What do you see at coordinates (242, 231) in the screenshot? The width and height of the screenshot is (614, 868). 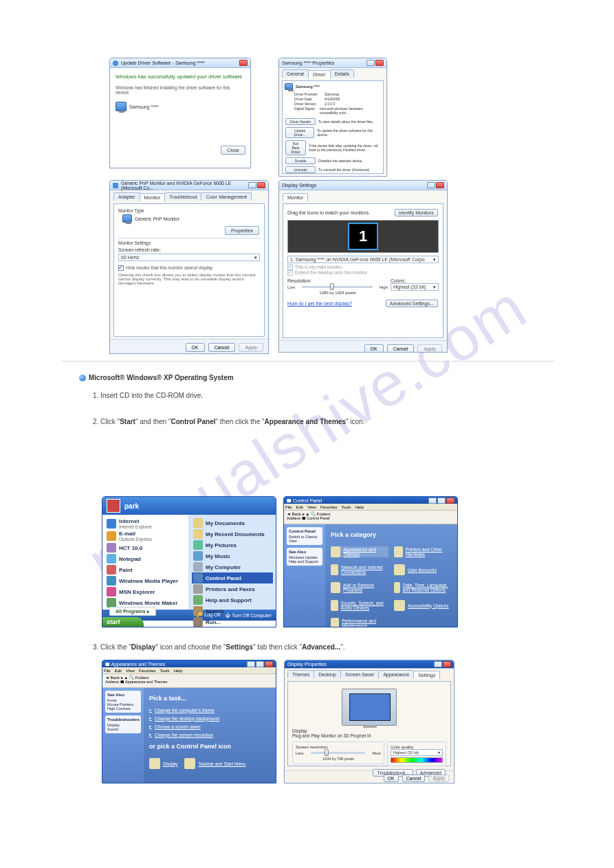 I see `properties-button: Properties` at bounding box center [242, 231].